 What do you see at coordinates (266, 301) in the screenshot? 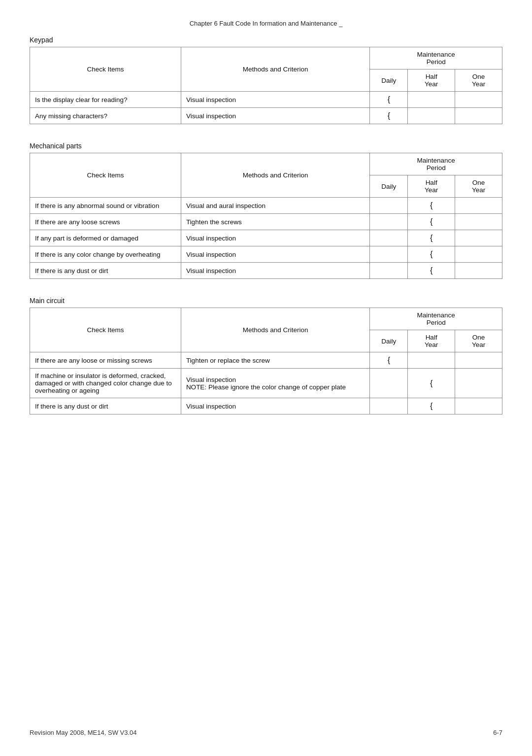
I see `section-title-2: Main circuit` at bounding box center [266, 301].